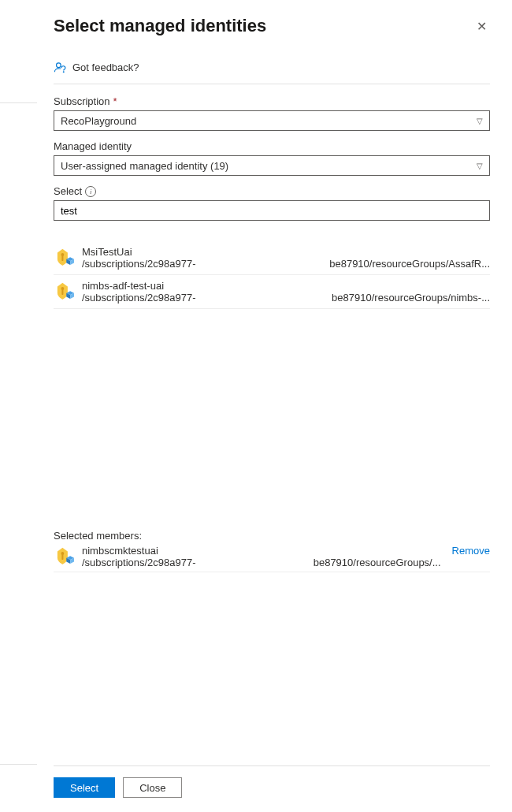  I want to click on selected-member-row: nimbscmktestuai /subscriptions/2c98a977-…, so click(272, 558).